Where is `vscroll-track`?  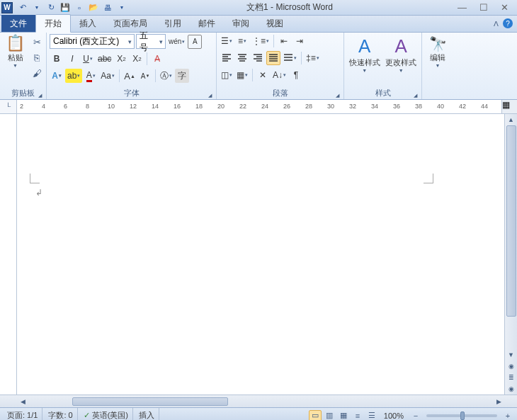
vscroll-track is located at coordinates (511, 237).